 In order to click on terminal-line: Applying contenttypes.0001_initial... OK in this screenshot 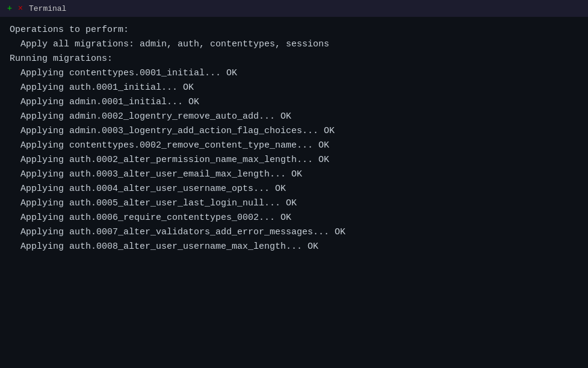, I will do `click(294, 73)`.